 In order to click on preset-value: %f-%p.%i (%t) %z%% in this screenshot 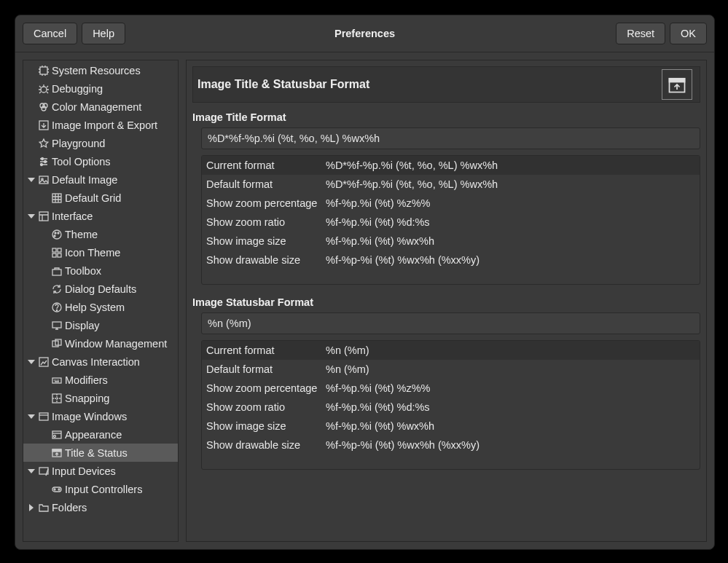, I will do `click(510, 388)`.